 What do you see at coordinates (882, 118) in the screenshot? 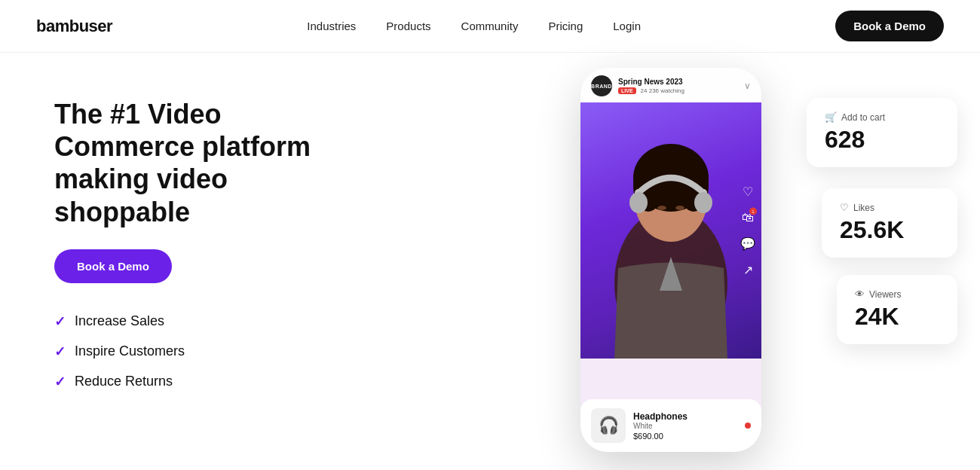
I see `add-to-cart-label-row: 🛒 Add to cart` at bounding box center [882, 118].